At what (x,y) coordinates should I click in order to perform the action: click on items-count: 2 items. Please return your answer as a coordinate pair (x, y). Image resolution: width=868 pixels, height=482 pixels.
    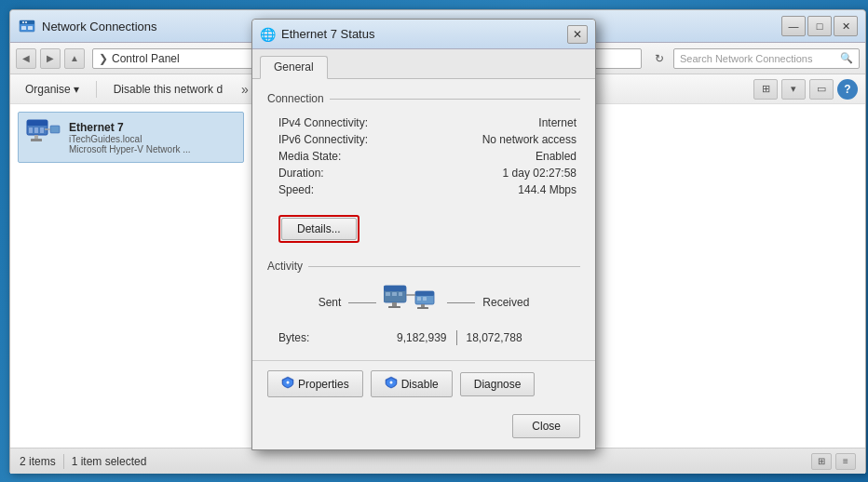
    Looking at the image, I should click on (37, 462).